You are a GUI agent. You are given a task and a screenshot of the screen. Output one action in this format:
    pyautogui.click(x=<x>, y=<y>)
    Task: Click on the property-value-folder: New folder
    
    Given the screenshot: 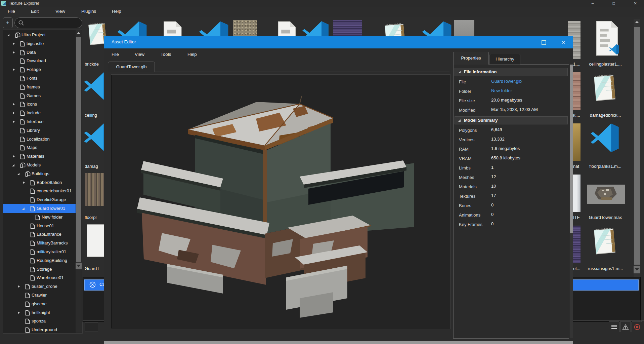 What is the action you would take?
    pyautogui.click(x=502, y=91)
    